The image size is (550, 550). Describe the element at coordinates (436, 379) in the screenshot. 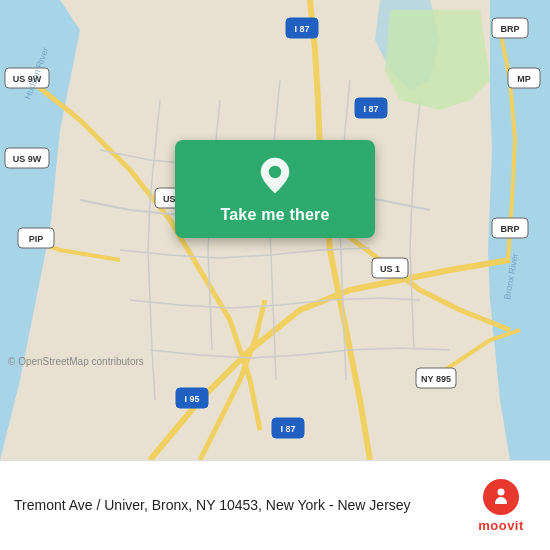

I see `svg-text: NY 895` at that location.